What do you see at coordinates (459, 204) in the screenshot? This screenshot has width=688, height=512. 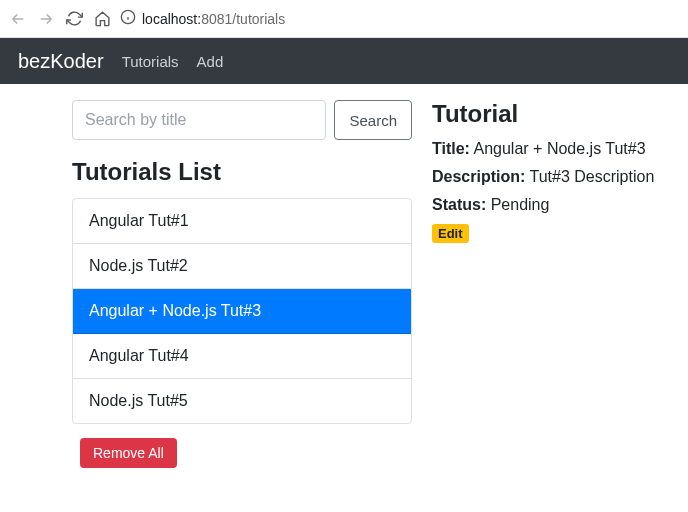 I see `status-label: Status:` at bounding box center [459, 204].